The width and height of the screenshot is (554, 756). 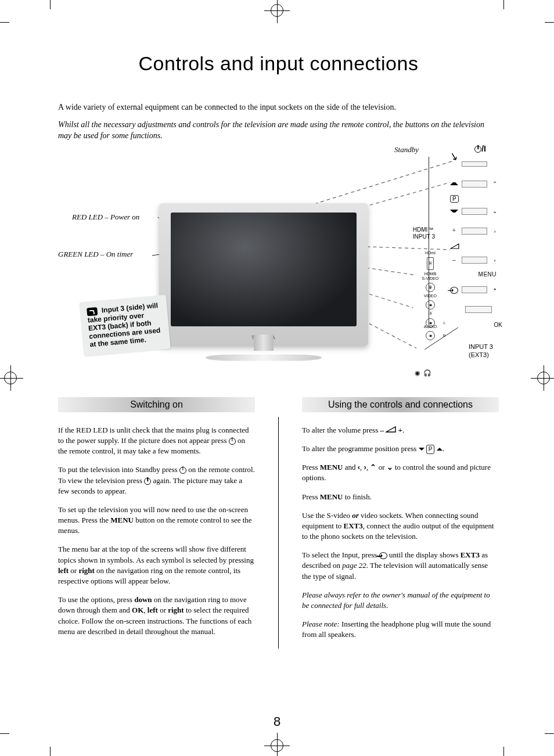 What do you see at coordinates (430, 294) in the screenshot?
I see `side-ports: HDmi ⎘ HDMB S-VIDEO ⦿ VIDEO ◉ ③ ◉ L AUDI…` at bounding box center [430, 294].